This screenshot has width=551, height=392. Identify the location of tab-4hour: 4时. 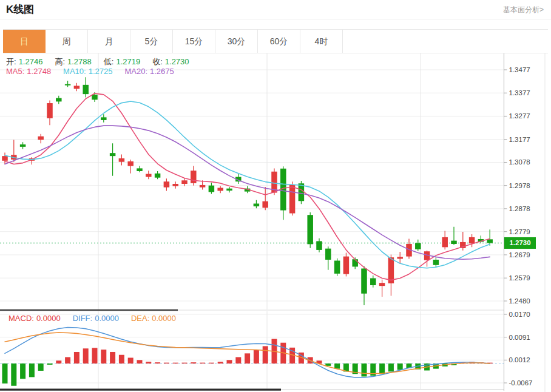
(322, 41).